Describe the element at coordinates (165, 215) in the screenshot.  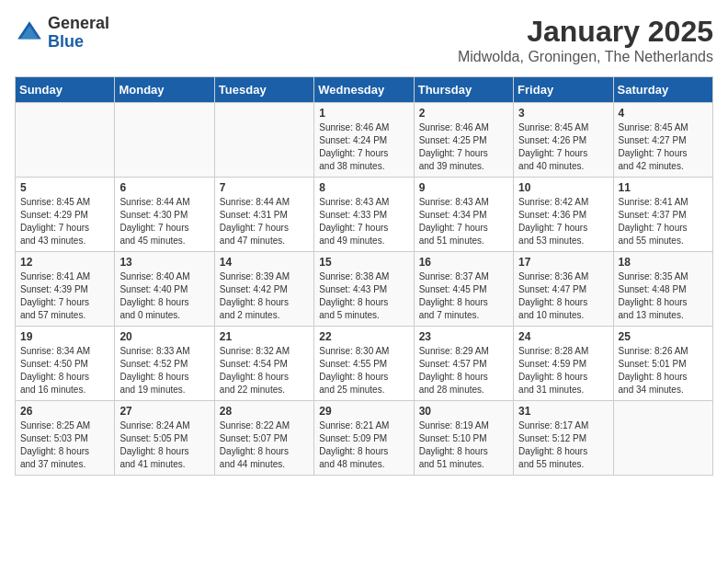
I see `calendar-day-cell: 6Sunrise: 8:44 AM Sunset: 4:30 PM Daylig…` at that location.